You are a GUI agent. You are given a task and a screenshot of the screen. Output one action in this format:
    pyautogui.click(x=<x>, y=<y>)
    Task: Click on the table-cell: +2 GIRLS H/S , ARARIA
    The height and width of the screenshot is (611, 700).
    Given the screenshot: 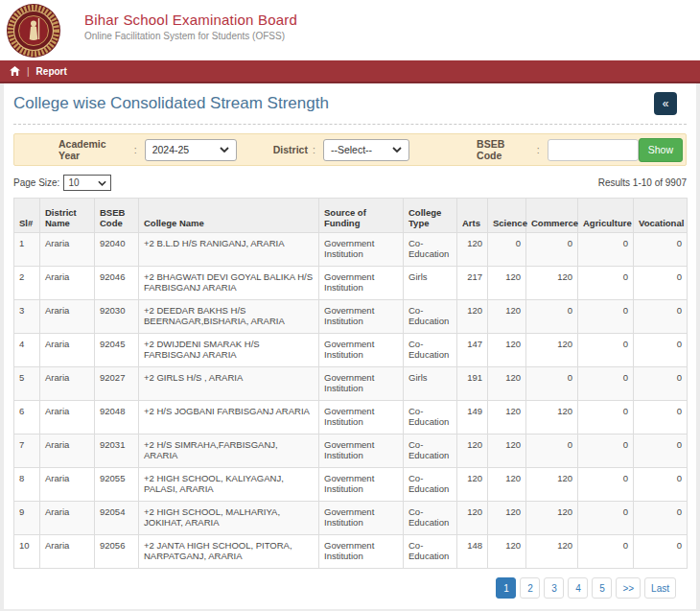 What is the action you would take?
    pyautogui.click(x=229, y=384)
    